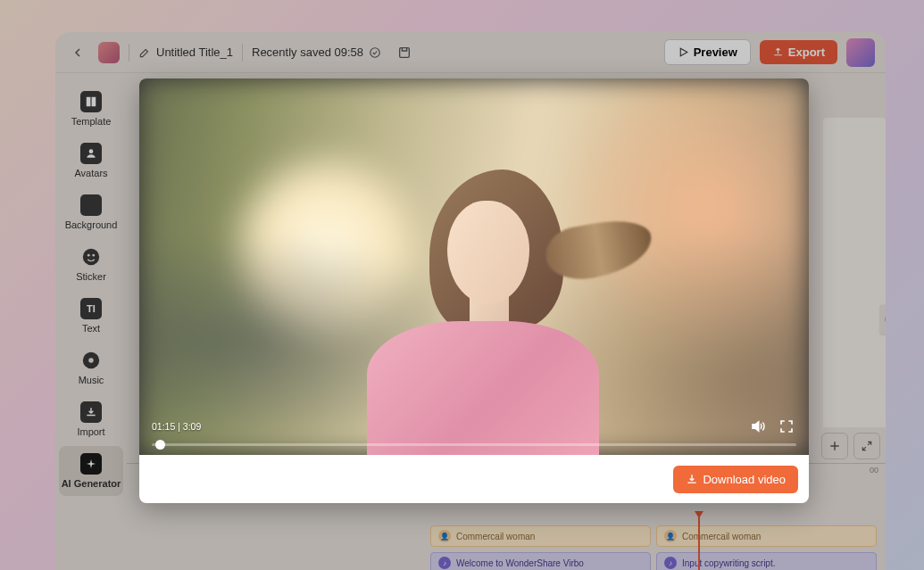 This screenshot has width=924, height=570. I want to click on modal-footer: Download video, so click(474, 479).